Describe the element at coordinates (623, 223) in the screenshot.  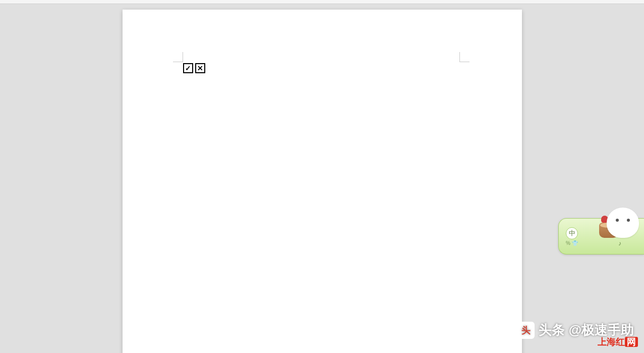
I see `ime-mascot-icon` at that location.